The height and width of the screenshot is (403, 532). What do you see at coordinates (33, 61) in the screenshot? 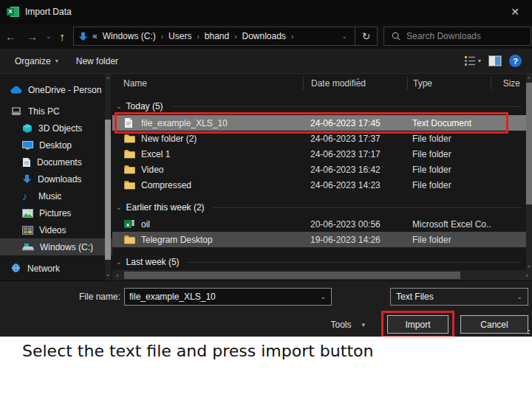
I see `organize-label: Organize` at bounding box center [33, 61].